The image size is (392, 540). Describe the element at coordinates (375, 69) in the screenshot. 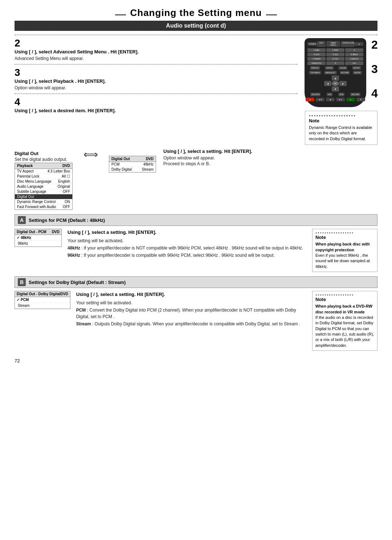

I see `sidebar-step3: 3` at that location.